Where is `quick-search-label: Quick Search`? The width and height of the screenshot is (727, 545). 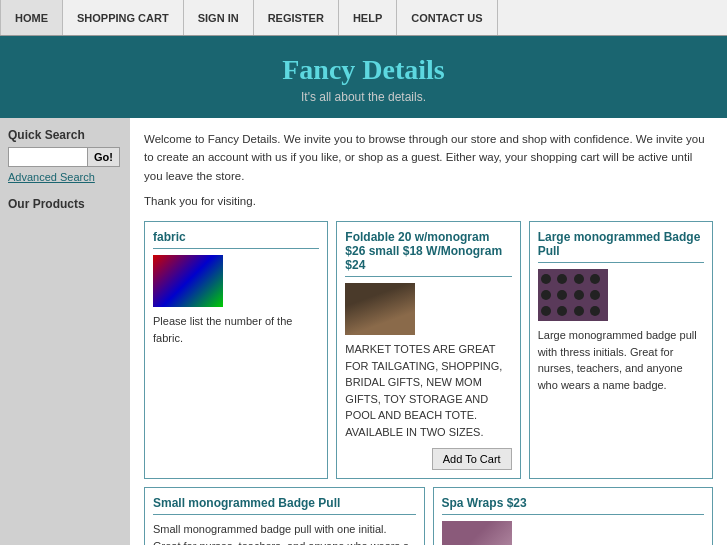
quick-search-label: Quick Search is located at coordinates (65, 135).